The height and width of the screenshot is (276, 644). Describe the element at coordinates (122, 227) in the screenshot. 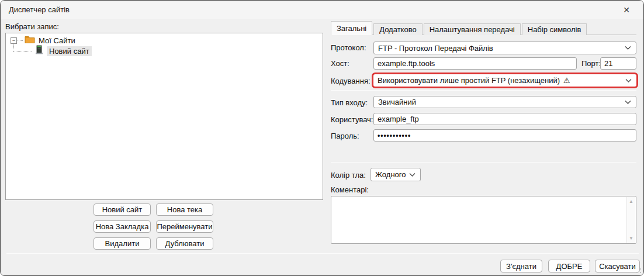

I see `new-bookmark-button: Нова Закладка` at that location.